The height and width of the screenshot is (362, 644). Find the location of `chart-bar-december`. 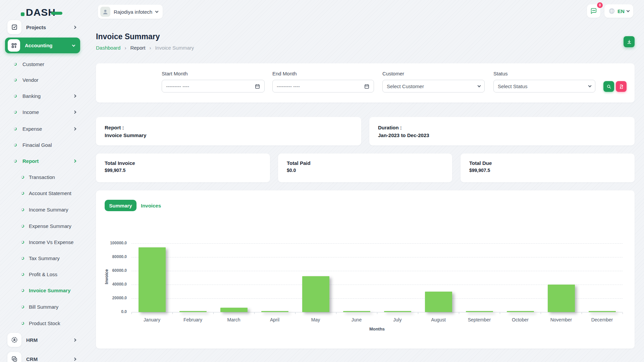

chart-bar-december is located at coordinates (602, 312).